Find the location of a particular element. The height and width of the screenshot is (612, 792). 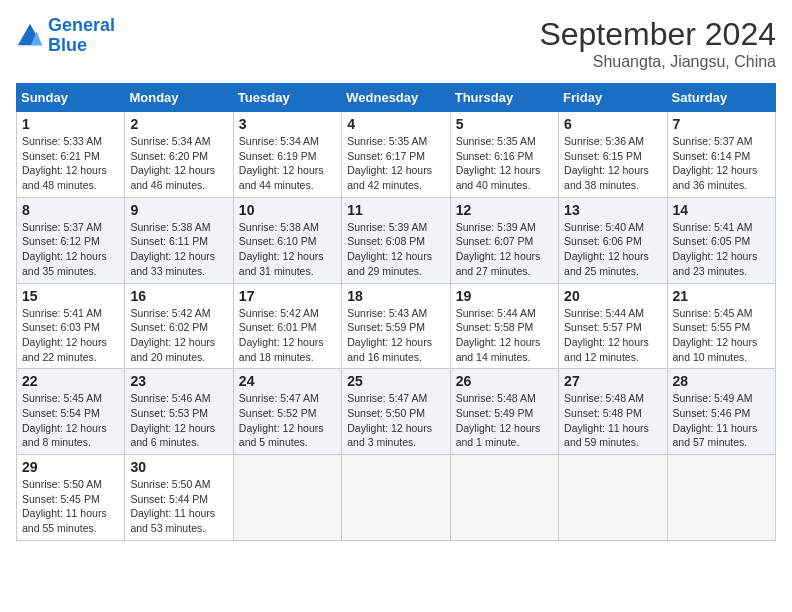

logo-text-line1: General is located at coordinates (82, 26).